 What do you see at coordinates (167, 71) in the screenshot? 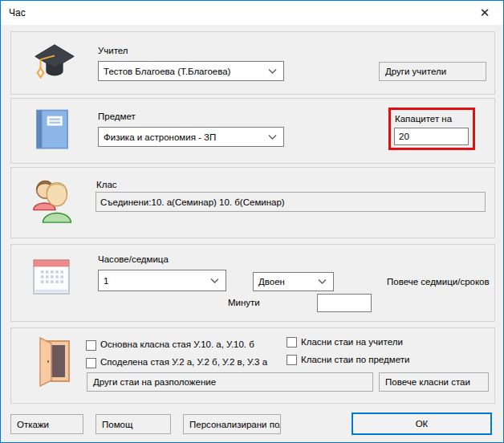
I see `teacher-selected-value: Тестов Благоева (Т.Благоева)` at bounding box center [167, 71].